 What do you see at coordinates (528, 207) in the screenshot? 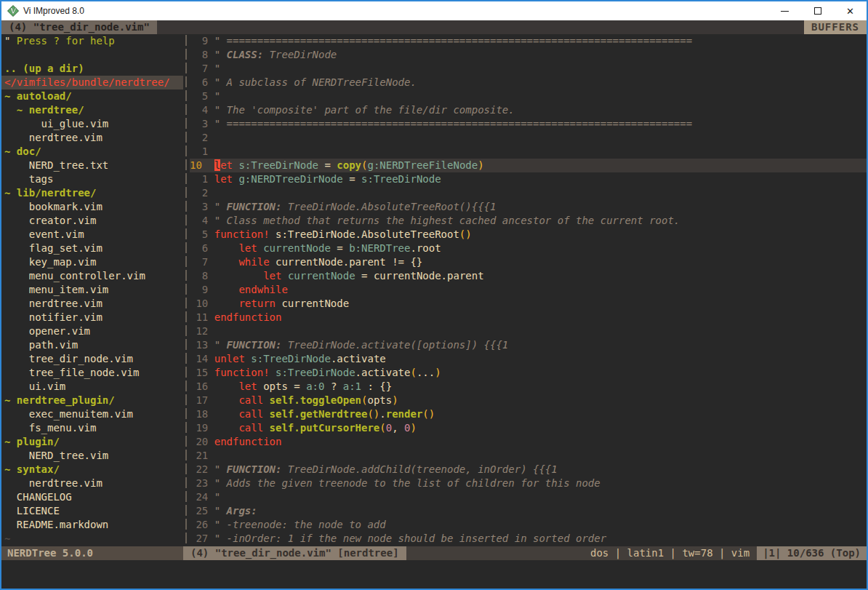
I see `editor-line: 3" FUNCTION: TreeDirNode.AbsoluteTreeRoo…` at bounding box center [528, 207].